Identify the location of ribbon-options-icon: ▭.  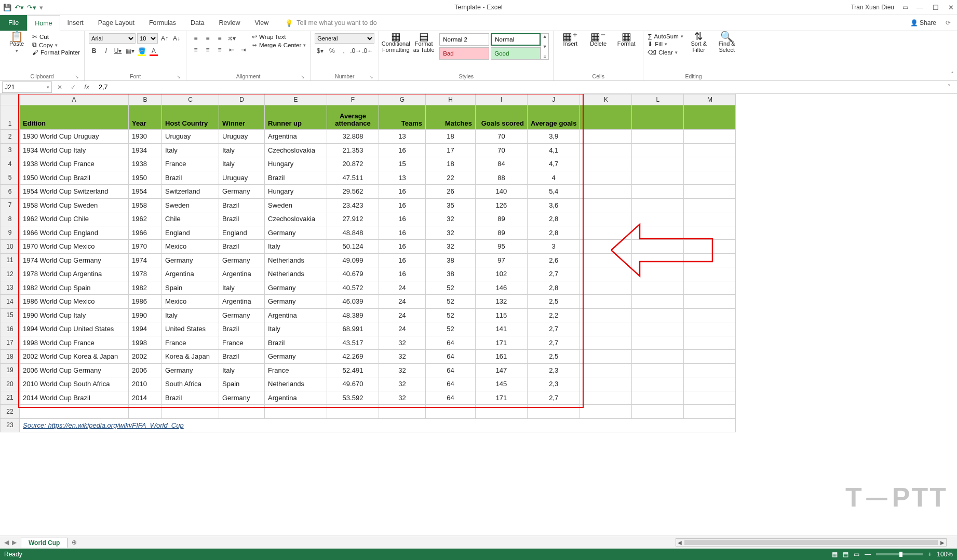
(906, 7).